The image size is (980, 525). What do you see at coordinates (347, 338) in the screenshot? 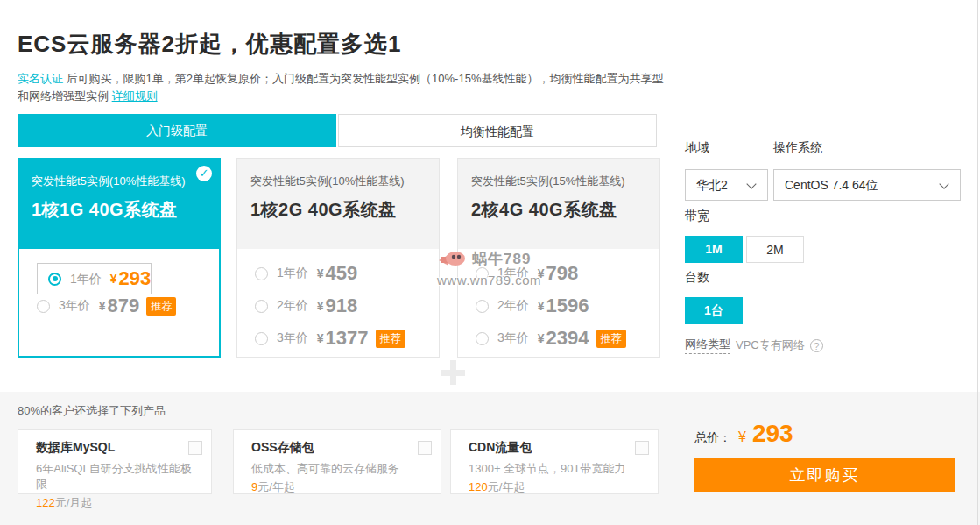
I see `price-option-3year: 3年价 ¥ 1377 推荐` at bounding box center [347, 338].